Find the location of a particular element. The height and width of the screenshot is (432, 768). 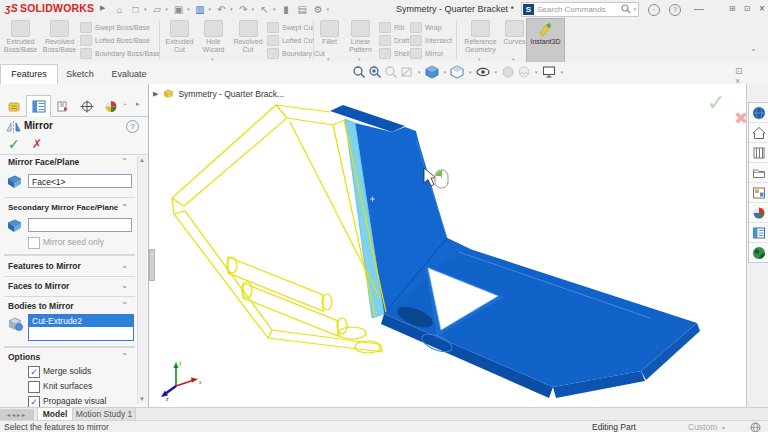

pm-help-icon: ? is located at coordinates (132, 126).